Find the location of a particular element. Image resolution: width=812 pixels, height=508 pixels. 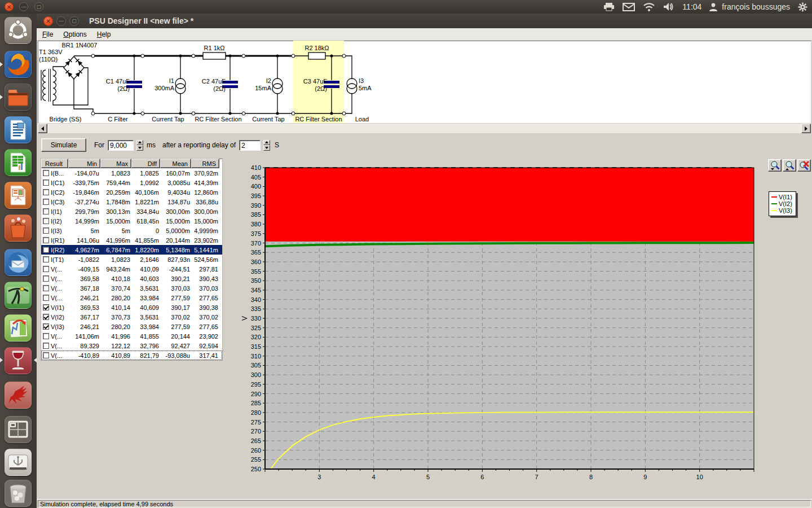

column-header-max: Max is located at coordinates (116, 164).